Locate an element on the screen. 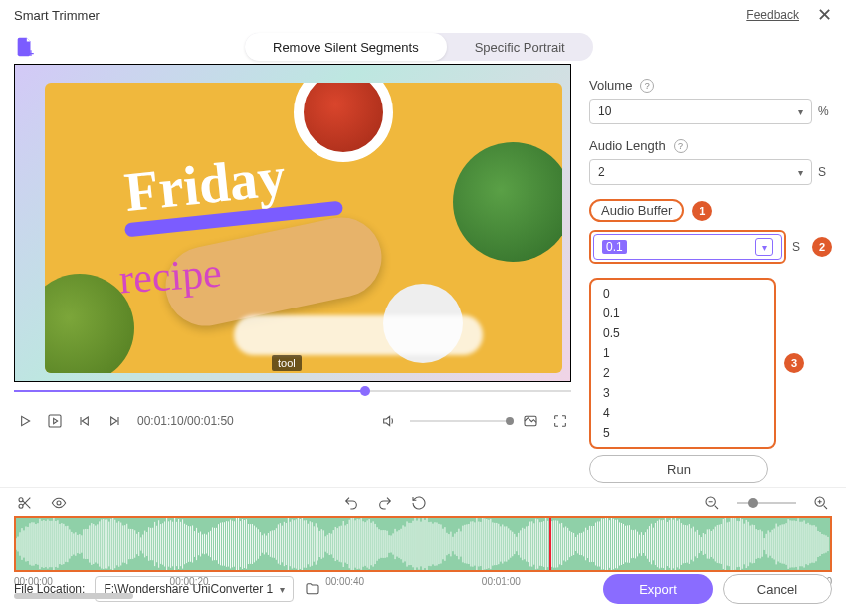 Image resolution: width=846 pixels, height=616 pixels. file-location-select: F:\Wondershare UniConverter 1 ▾ is located at coordinates (194, 589).